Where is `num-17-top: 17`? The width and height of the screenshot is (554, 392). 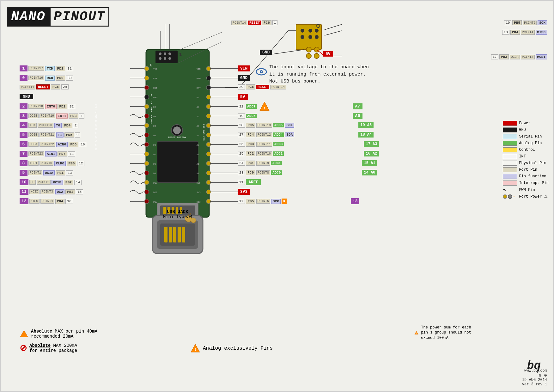 num-17-top: 17 is located at coordinates (495, 57).